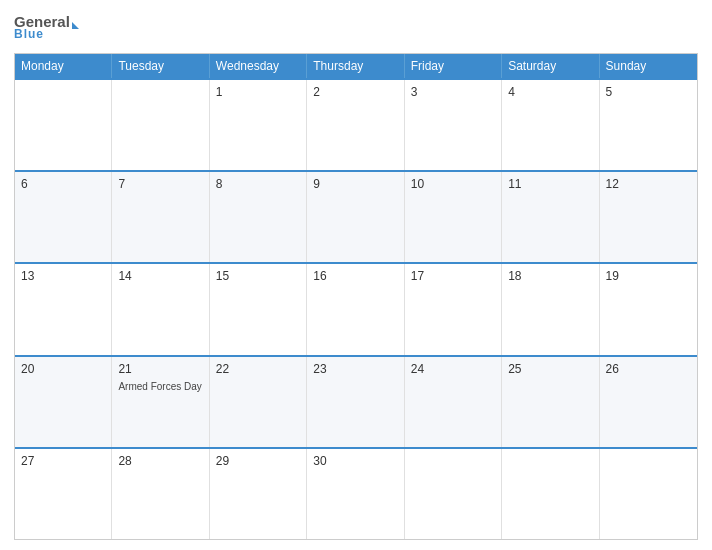  I want to click on day-number: 18, so click(550, 276).